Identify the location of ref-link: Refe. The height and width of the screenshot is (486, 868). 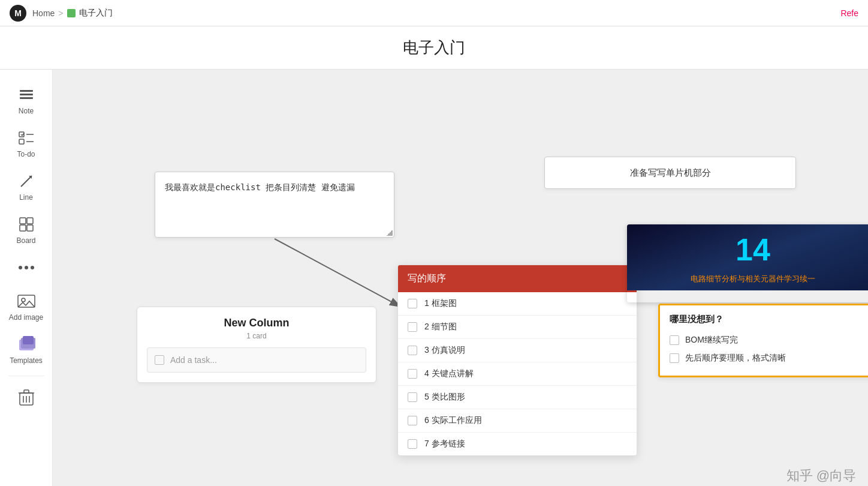
(849, 13).